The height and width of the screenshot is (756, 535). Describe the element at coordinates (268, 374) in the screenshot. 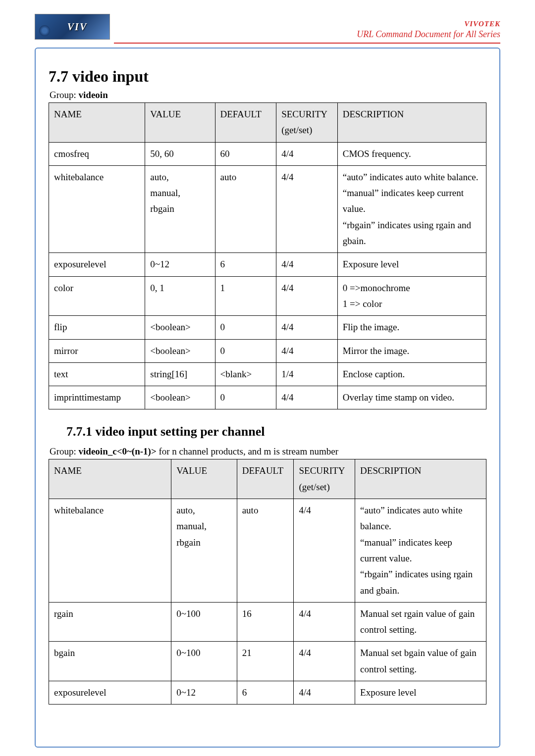

I see `table-row: textstring[16]<blank>1/4Enclose caption.` at that location.